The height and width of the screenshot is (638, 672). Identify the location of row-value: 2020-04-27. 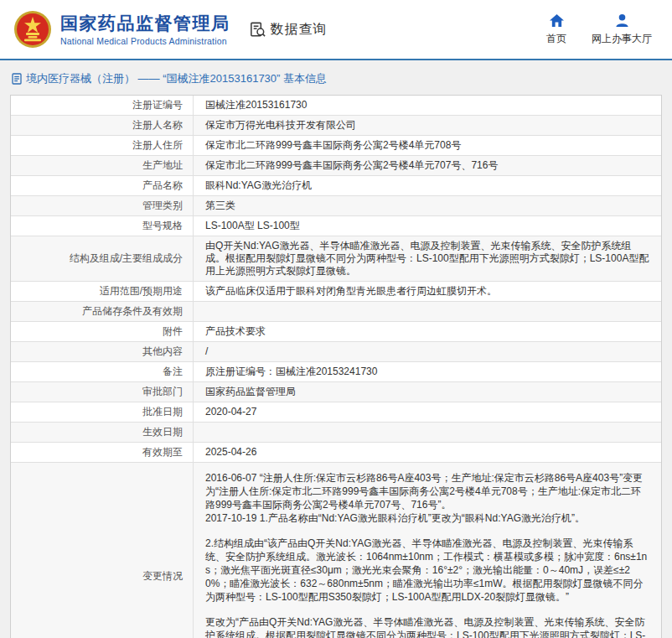
(427, 412).